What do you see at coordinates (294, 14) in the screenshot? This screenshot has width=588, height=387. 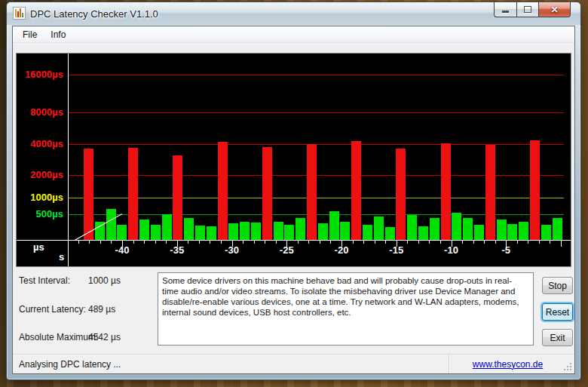 I see `titlebar: DPC Latency Checker V1.1.0 ✕` at bounding box center [294, 14].